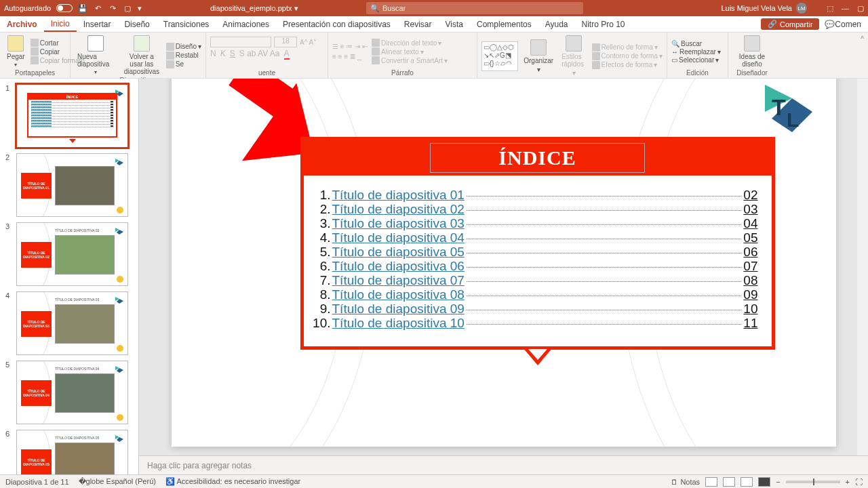  I want to click on collapse-ribbon-icon: ^, so click(863, 56).